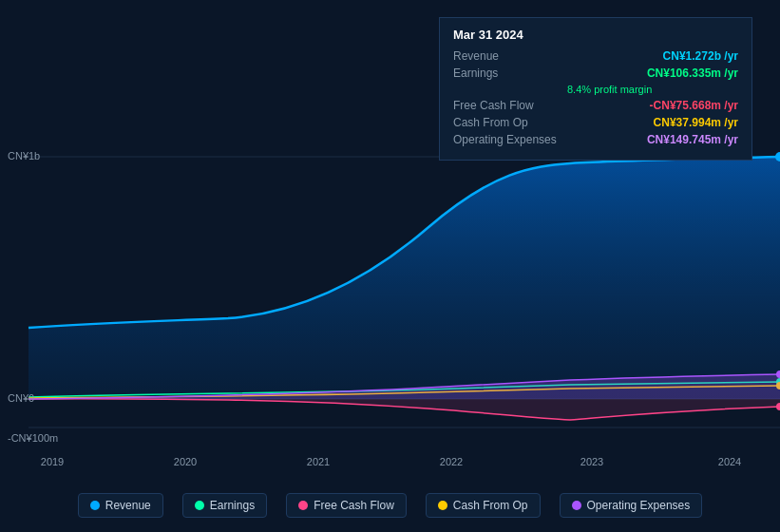 The height and width of the screenshot is (532, 780). I want to click on tooltip-row-opex: Operating Expenses CN¥149.745m /yr, so click(596, 140).